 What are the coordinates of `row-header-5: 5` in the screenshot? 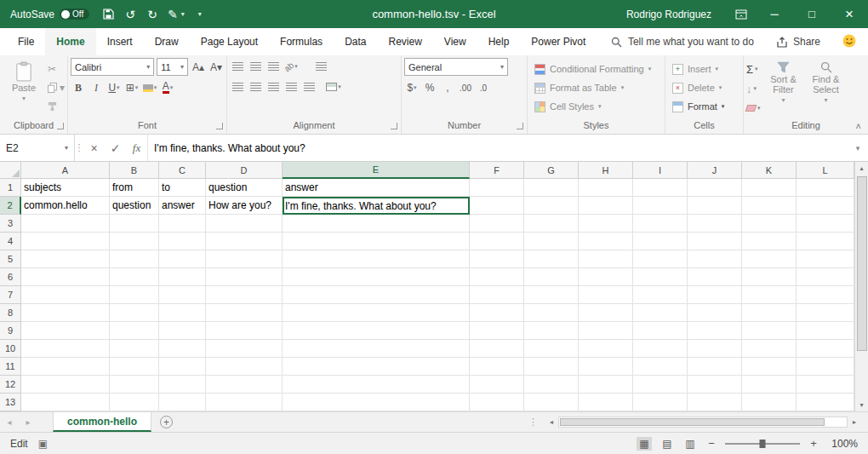 It's located at (10, 259).